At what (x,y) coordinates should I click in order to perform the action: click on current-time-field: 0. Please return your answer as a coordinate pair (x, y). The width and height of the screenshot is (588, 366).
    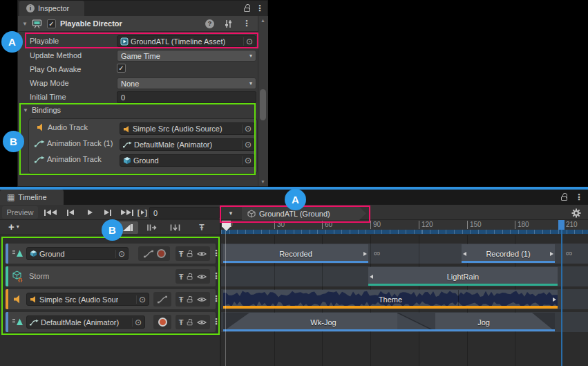
    Looking at the image, I should click on (184, 213).